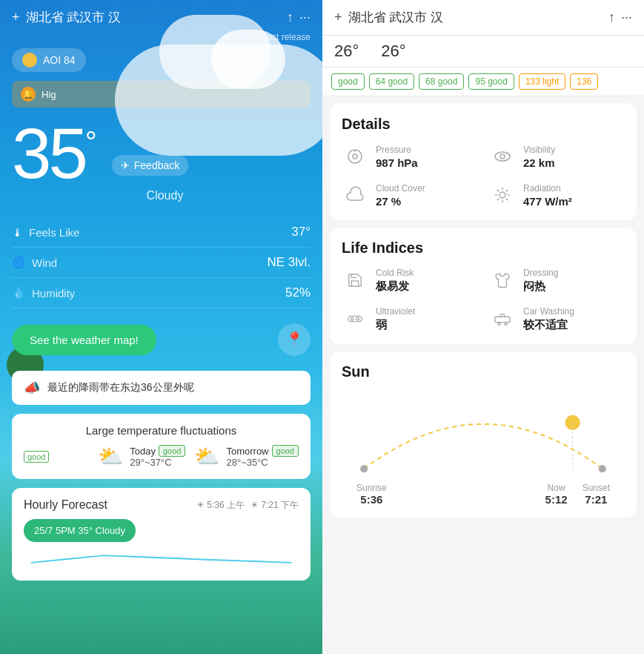  I want to click on today-info: Today good 29°~37°C, so click(157, 457).